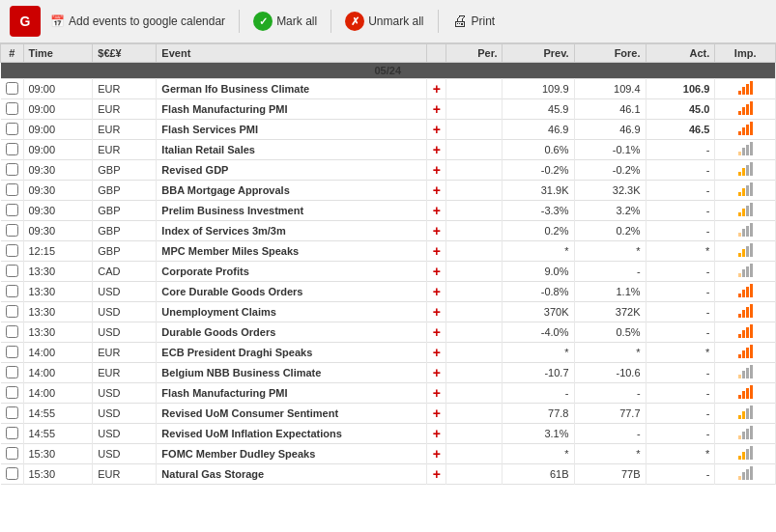 The image size is (776, 532). What do you see at coordinates (474, 89) in the screenshot?
I see `row-period` at bounding box center [474, 89].